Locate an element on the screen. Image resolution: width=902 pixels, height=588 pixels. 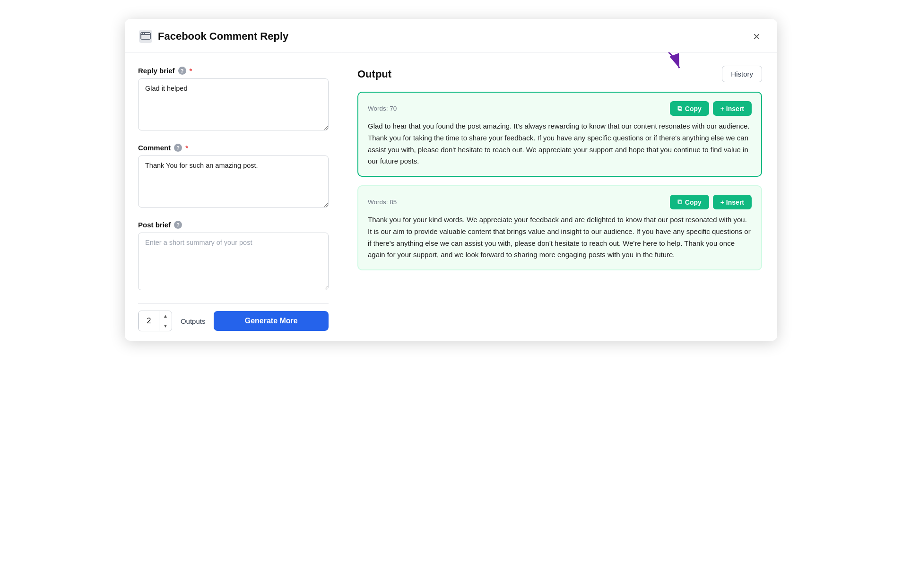
copy-label-2: Copy is located at coordinates (693, 202).